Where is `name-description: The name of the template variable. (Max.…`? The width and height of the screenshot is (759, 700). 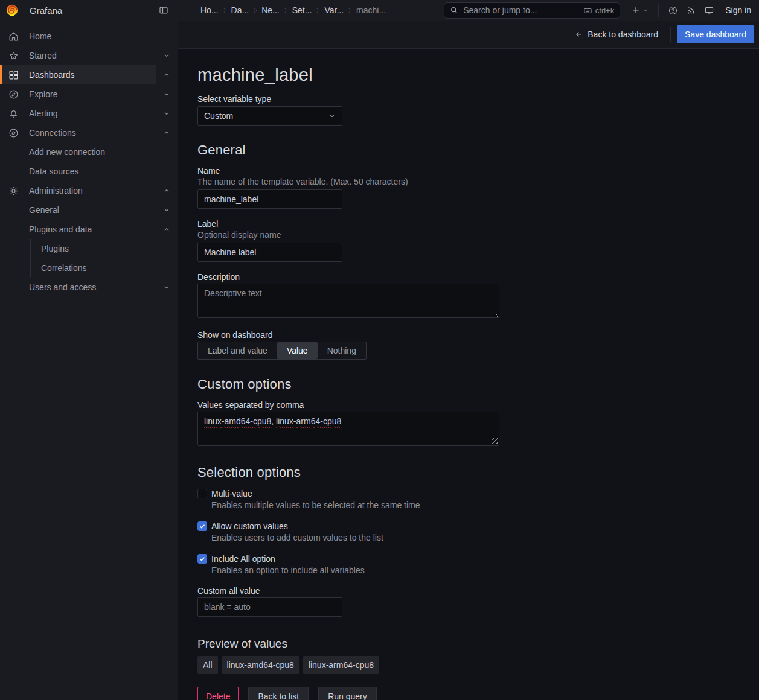 name-description: The name of the template variable. (Max.… is located at coordinates (469, 182).